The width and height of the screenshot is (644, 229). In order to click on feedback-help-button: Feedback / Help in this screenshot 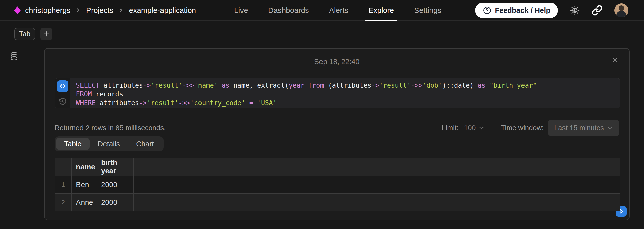, I will do `click(517, 10)`.